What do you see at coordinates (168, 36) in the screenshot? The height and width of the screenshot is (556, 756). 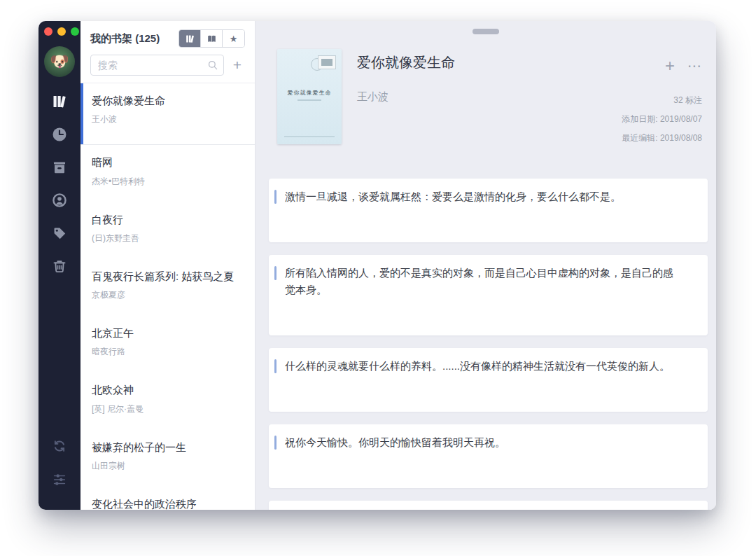 I see `bookshelf-header: 我的书架 (125) ★` at bounding box center [168, 36].